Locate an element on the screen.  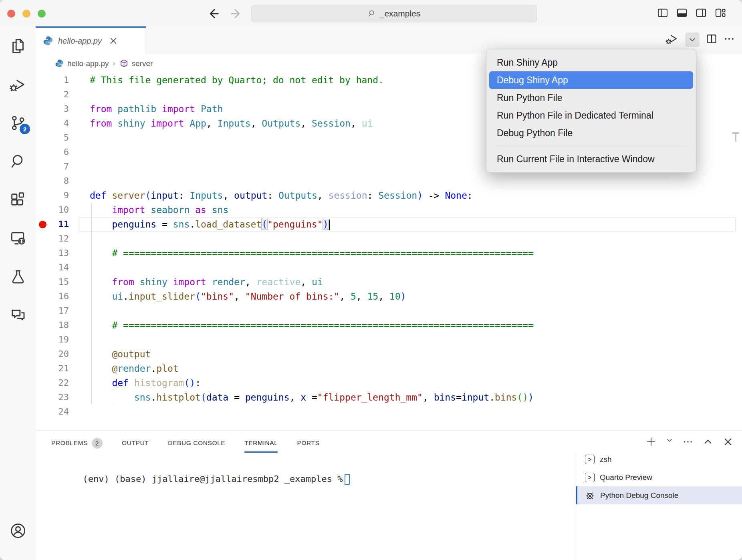
code-line: 22 def histogram(): is located at coordinates (389, 383).